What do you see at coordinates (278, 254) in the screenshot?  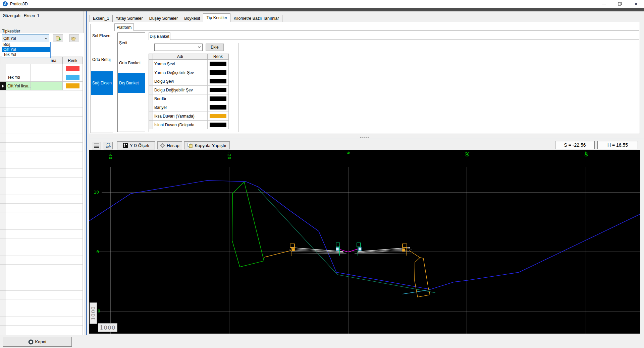 I see `fill-slope-left` at bounding box center [278, 254].